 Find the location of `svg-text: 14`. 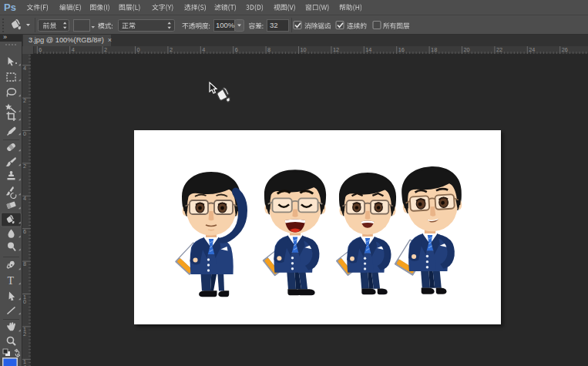

svg-text: 14 is located at coordinates (368, 49).